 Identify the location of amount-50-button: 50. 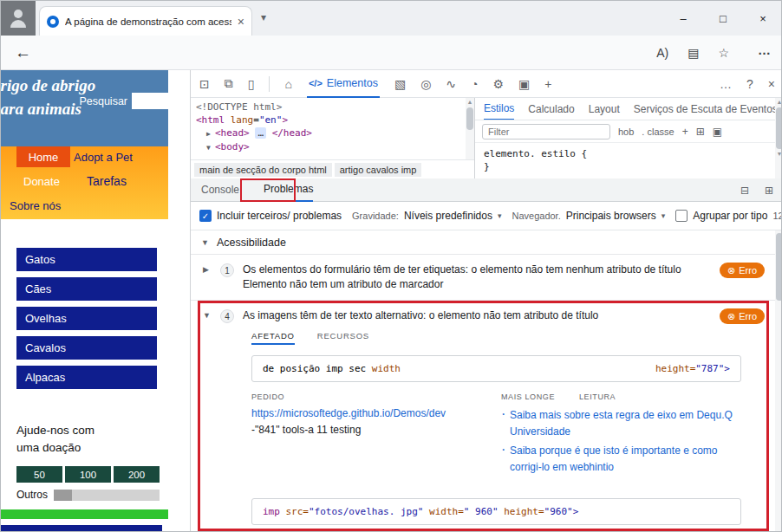
(40, 475).